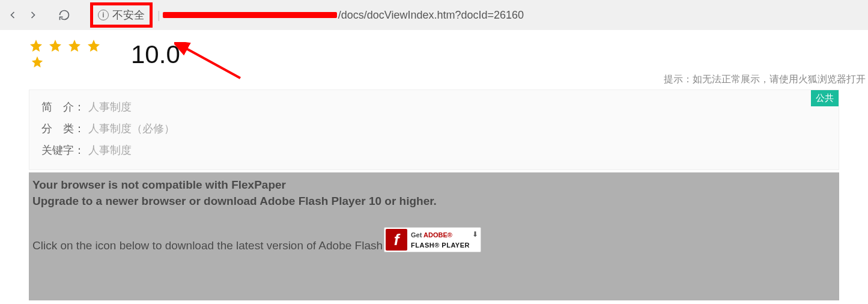  What do you see at coordinates (64, 15) in the screenshot?
I see `reload-button` at bounding box center [64, 15].